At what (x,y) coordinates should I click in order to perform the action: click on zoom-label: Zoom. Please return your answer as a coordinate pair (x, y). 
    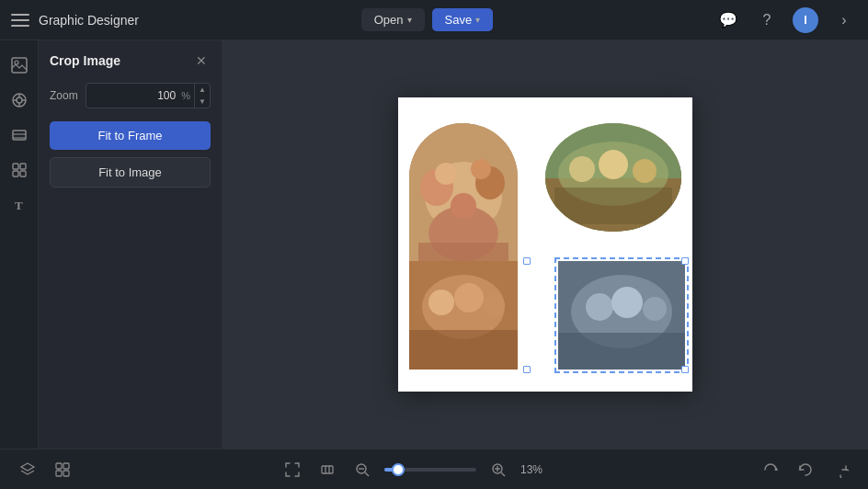
    Looking at the image, I should click on (64, 96).